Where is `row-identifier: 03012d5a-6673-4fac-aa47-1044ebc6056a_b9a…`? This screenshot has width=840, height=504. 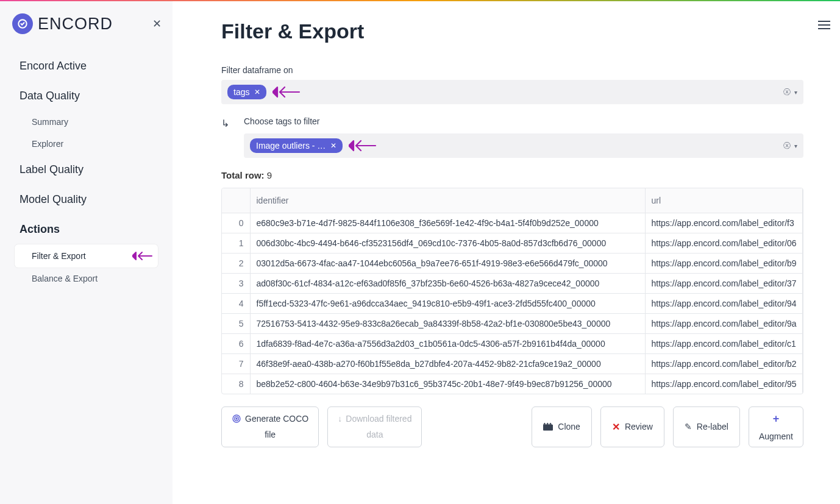 row-identifier: 03012d5a-6673-4fac-aa47-1044ebc6056a_b9a… is located at coordinates (447, 263).